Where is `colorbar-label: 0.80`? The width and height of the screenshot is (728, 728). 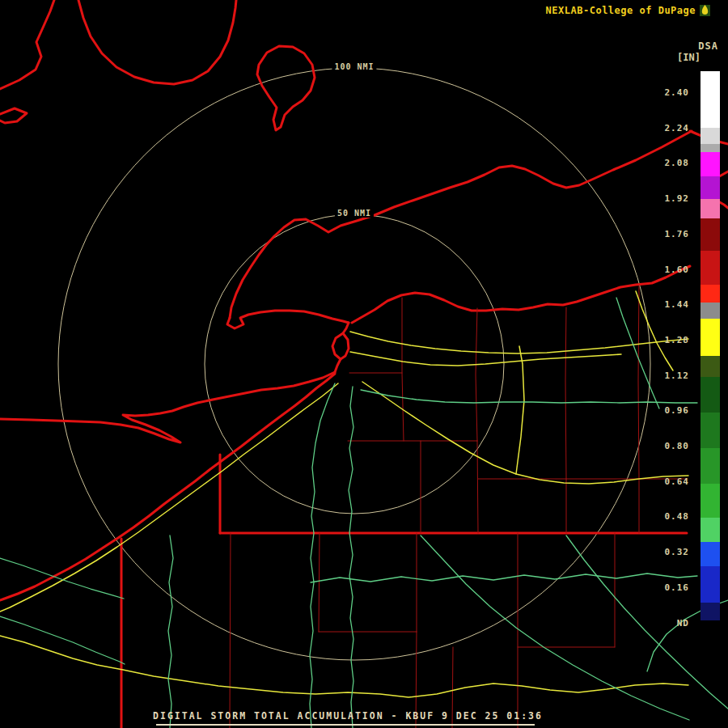
colorbar-label: 0.80 is located at coordinates (669, 447).